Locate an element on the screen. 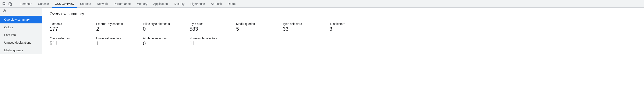 The height and width of the screenshot is (112, 644). tab-label: Network is located at coordinates (102, 4).